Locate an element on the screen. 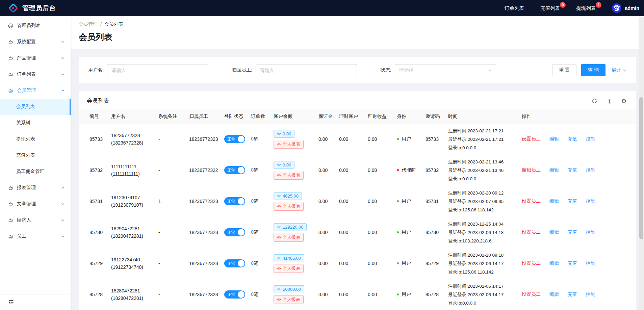 Image resolution: width=644 pixels, height=310 pixels. col-remark: 系统备注 is located at coordinates (171, 117).